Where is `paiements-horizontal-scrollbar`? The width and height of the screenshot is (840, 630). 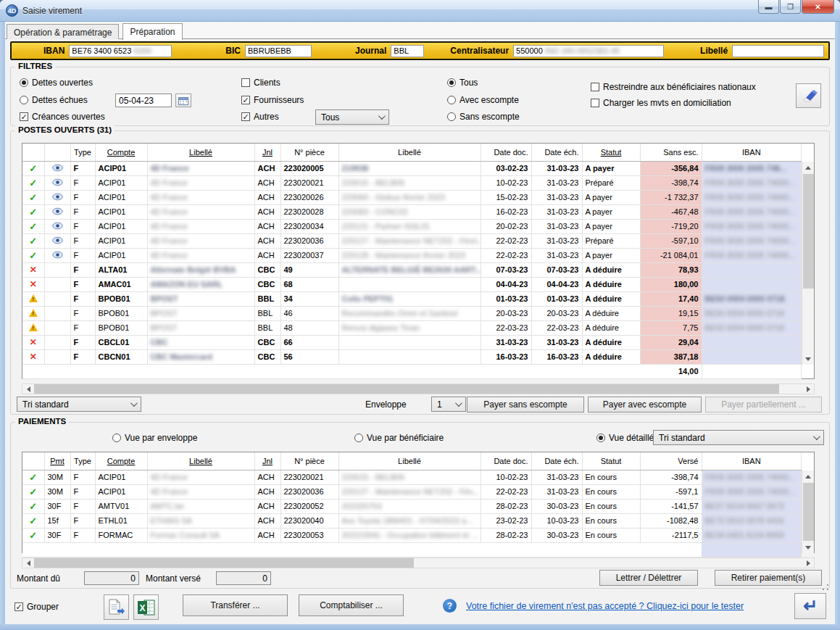 paiements-horizontal-scrollbar is located at coordinates (418, 563).